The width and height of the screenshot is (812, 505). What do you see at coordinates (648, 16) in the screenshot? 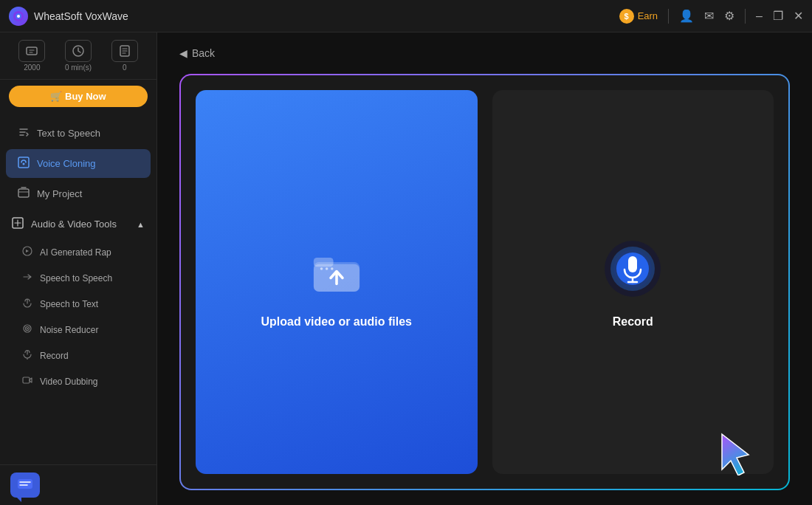
I see `earn-label: Earn` at bounding box center [648, 16].